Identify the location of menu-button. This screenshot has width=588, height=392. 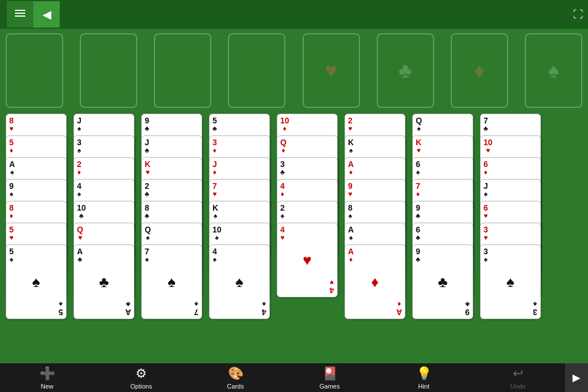
(20, 14).